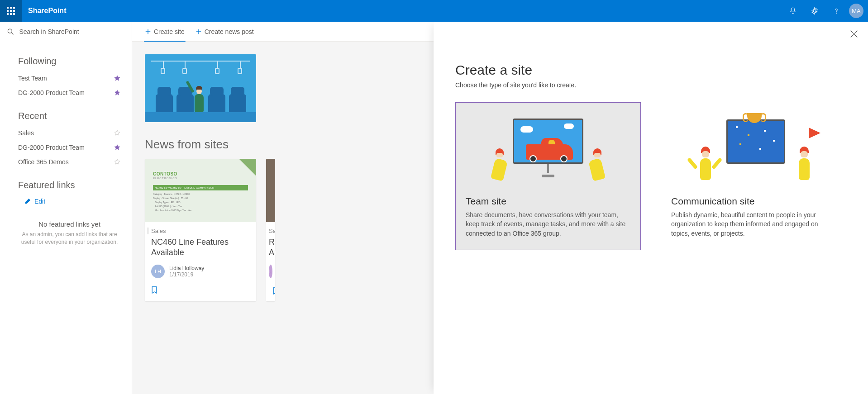 The width and height of the screenshot is (868, 394). What do you see at coordinates (66, 32) in the screenshot?
I see `search-box` at bounding box center [66, 32].